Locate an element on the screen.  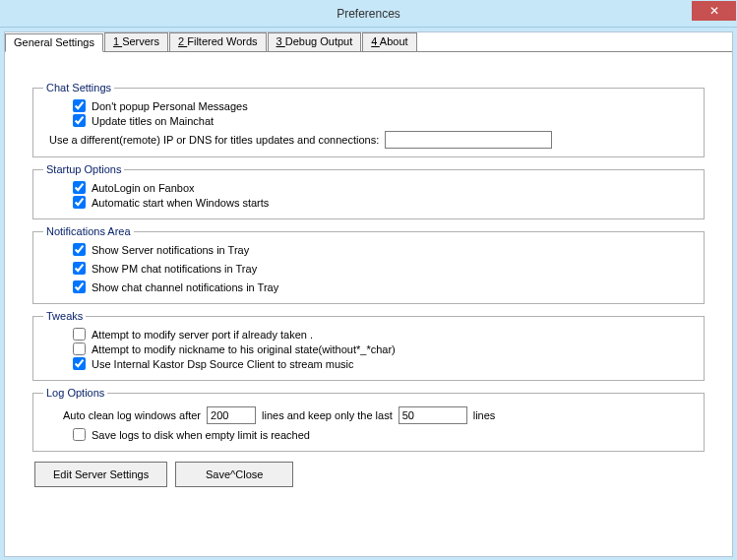
tweaks-legend: Tweaks is located at coordinates (65, 316).